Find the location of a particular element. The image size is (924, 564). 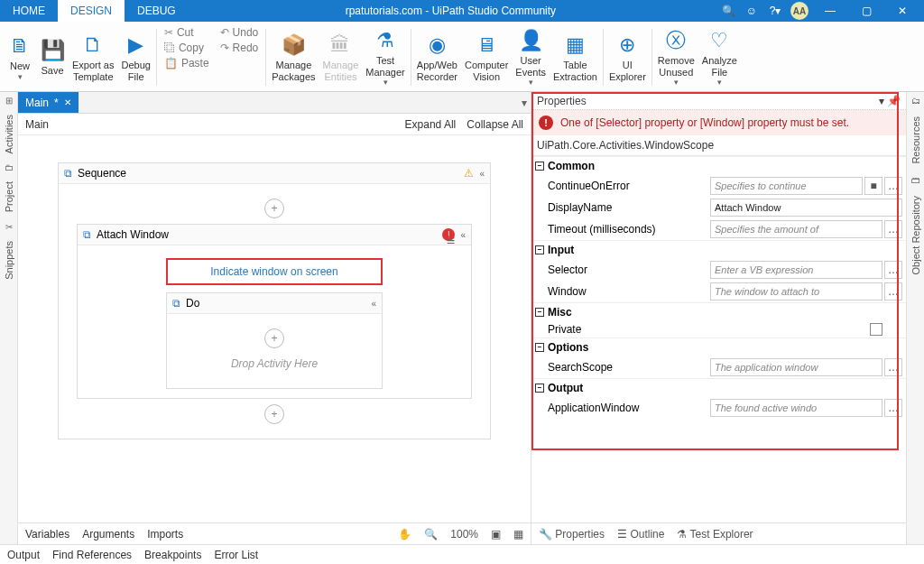

prop-selector-input: Enter a VB expression is located at coordinates (796, 270).